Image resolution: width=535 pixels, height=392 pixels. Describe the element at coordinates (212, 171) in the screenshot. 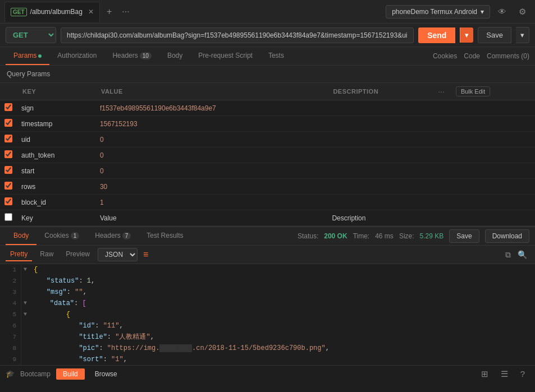

I see `param-value: 0` at that location.